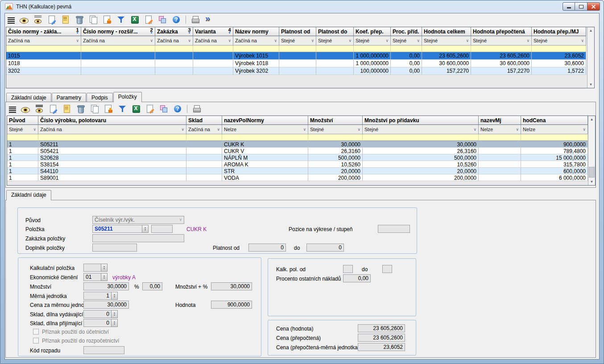 This screenshot has width=604, height=364. Describe the element at coordinates (114, 314) in the screenshot. I see `sklad-vydavajici-spinner` at that location.